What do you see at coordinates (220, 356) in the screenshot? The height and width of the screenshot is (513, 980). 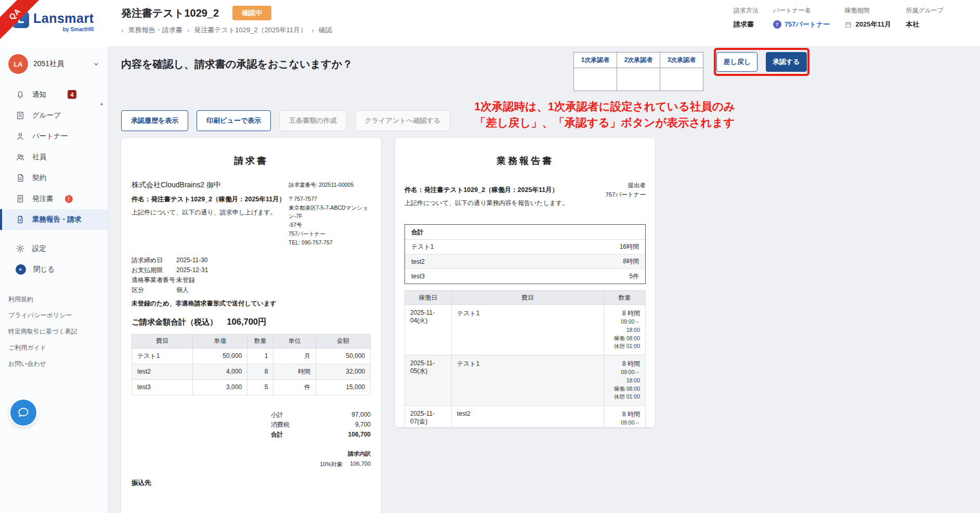 I see `cell-unit-price: 50,000` at bounding box center [220, 356].